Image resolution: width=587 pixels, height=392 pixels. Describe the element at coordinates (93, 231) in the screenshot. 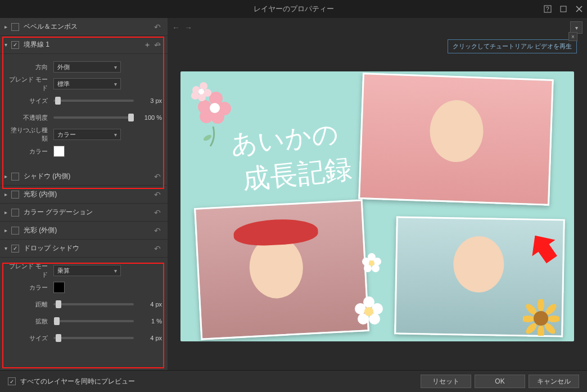

I see `section-label: 光彩 (外側)` at that location.